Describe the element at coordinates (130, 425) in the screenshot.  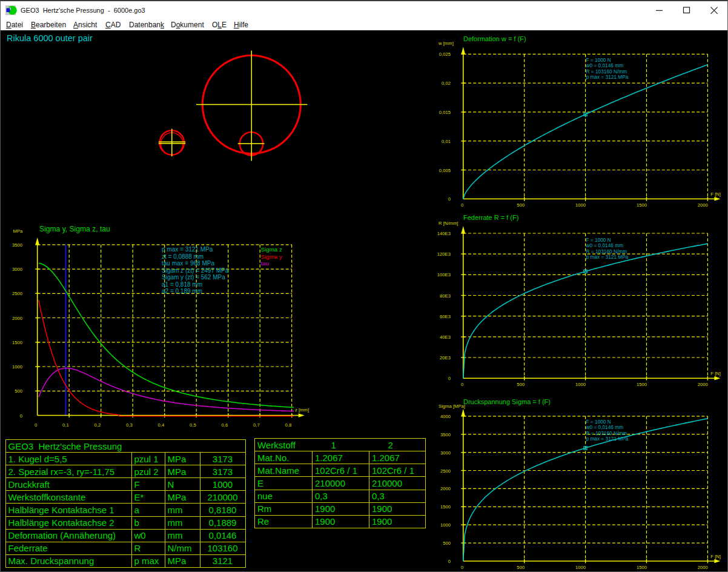
I see `svg-text: 0,3` at that location.